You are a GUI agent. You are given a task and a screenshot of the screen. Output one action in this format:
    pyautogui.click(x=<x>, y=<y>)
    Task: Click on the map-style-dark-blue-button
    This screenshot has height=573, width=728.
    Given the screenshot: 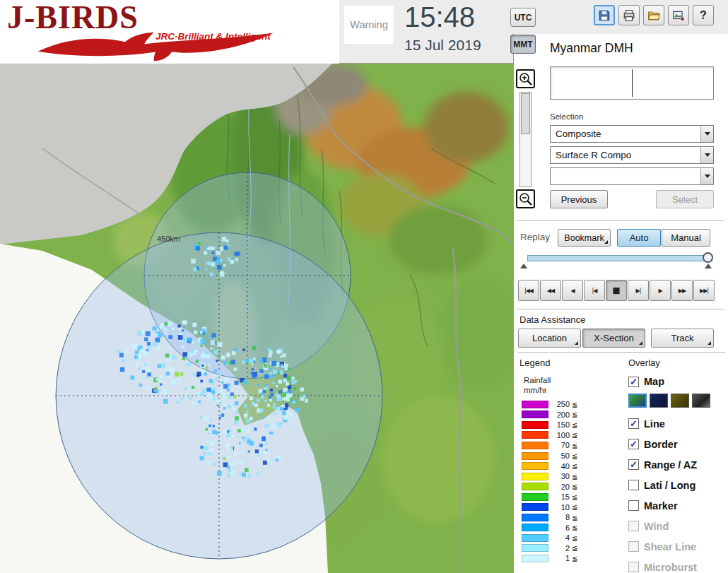 What is the action you would take?
    pyautogui.click(x=659, y=401)
    